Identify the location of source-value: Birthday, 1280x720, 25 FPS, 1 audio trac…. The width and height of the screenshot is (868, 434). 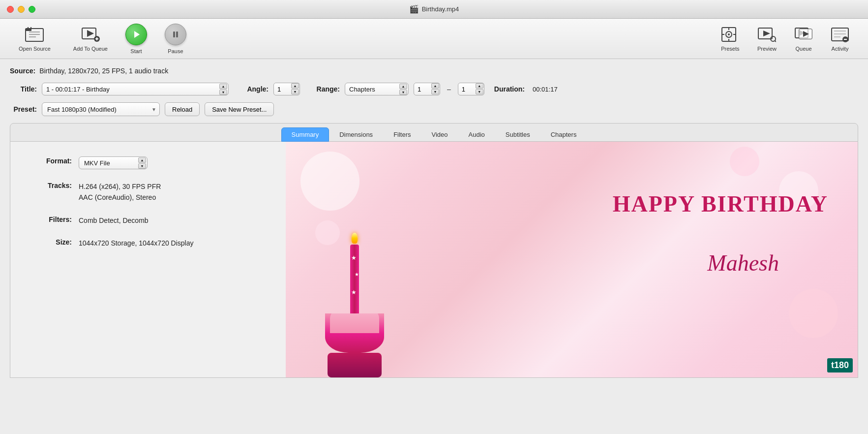
(104, 71).